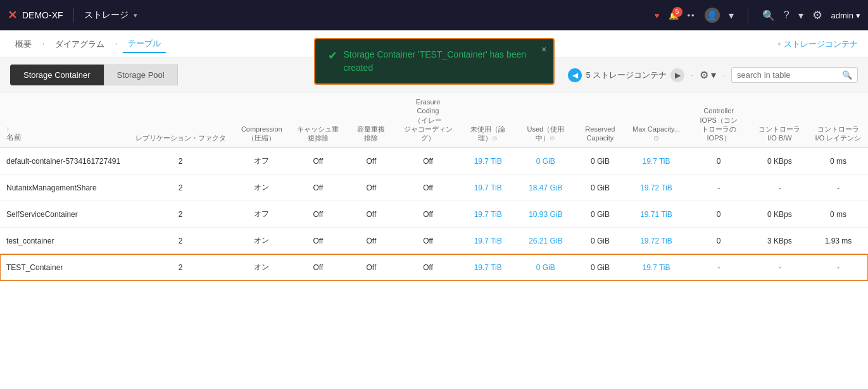  I want to click on tab-storage-container: Storage Container, so click(57, 75).